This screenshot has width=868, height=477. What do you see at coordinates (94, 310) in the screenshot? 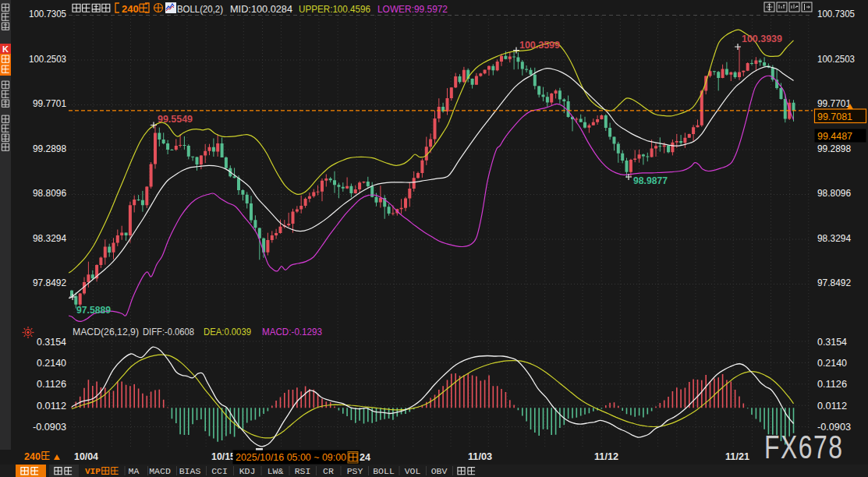
I see `svg-text: 97.5889` at bounding box center [94, 310].